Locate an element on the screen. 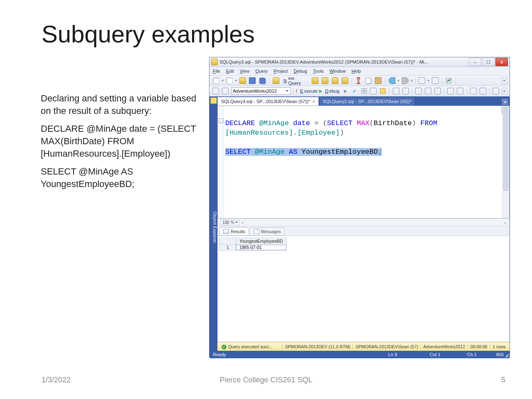 The image size is (532, 399). outline-toggle-icon: - is located at coordinates (221, 121).